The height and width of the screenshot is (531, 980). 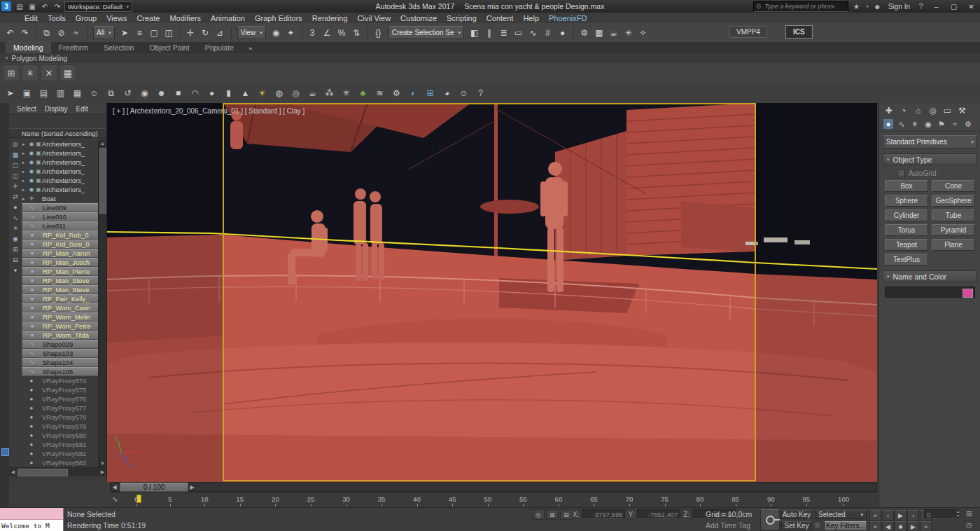 What do you see at coordinates (426, 32) in the screenshot?
I see `named-selection-dropdown: Create Selection Se▾` at bounding box center [426, 32].